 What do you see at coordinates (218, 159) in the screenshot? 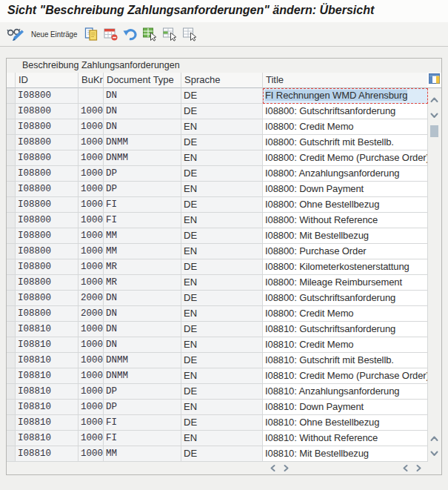
I see `table-row: I088001000DNMMENI08800: Credit Memo (Pur…` at bounding box center [218, 159].